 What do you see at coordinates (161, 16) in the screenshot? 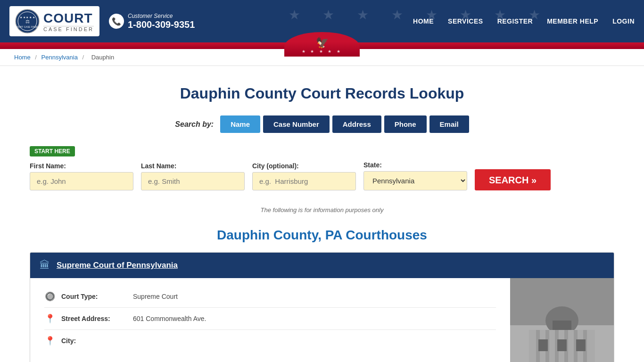
I see `customer-service-label: Customer Service` at bounding box center [161, 16].